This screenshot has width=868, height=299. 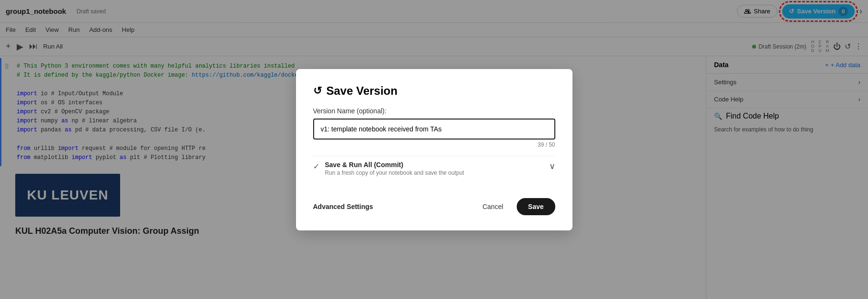 I want to click on save-option-desc: Run a fresh copy of your notebook and sa…, so click(x=434, y=173).